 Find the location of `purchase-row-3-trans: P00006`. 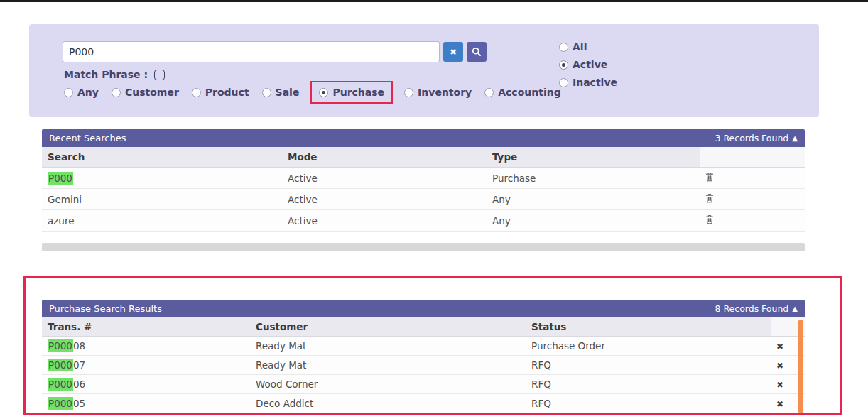

purchase-row-3-trans: P00006 is located at coordinates (146, 385).